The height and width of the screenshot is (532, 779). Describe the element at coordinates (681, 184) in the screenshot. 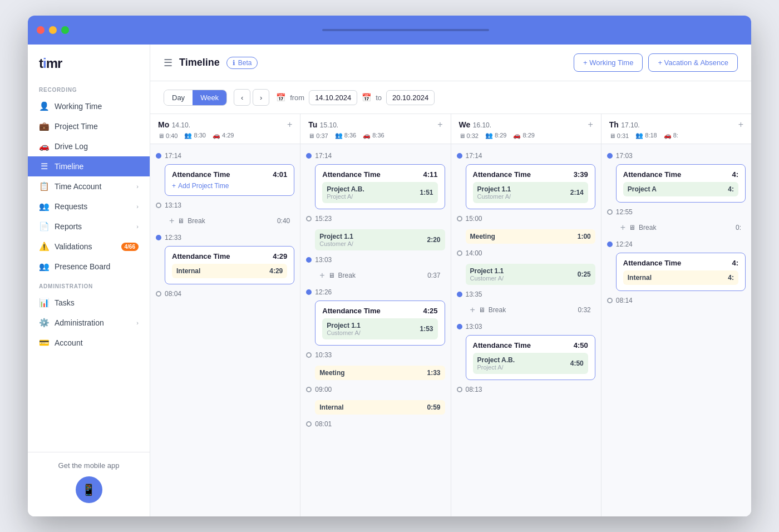

I see `attendance-card-th-1: Attendance Time 4: Project A 4:` at that location.